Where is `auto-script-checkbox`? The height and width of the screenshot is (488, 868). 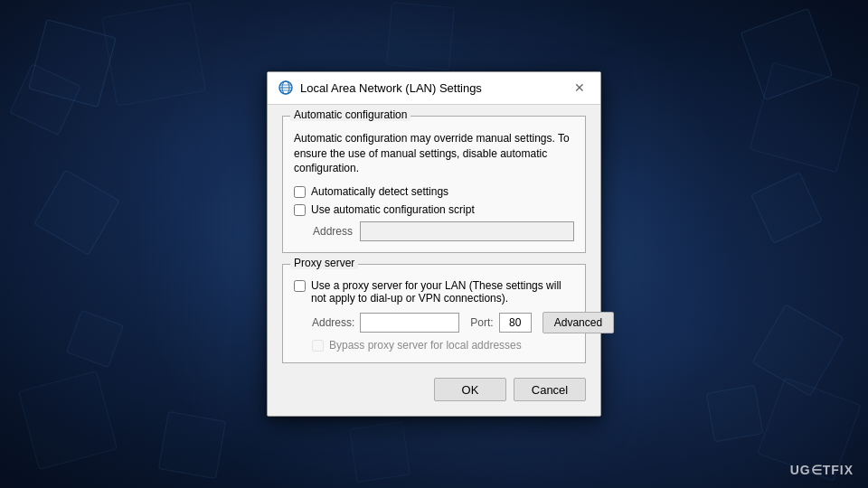
auto-script-checkbox is located at coordinates (300, 210).